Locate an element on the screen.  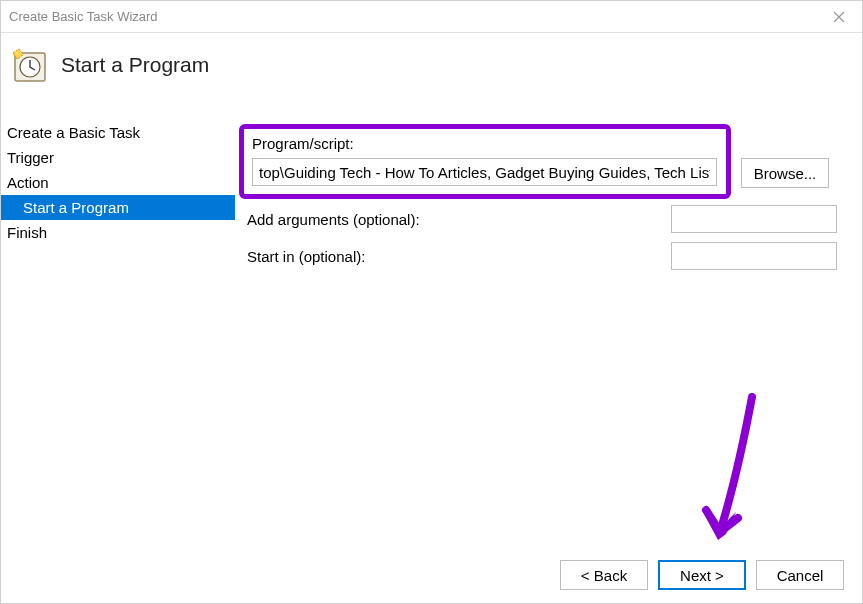
browse-button: Browse... is located at coordinates (785, 173).